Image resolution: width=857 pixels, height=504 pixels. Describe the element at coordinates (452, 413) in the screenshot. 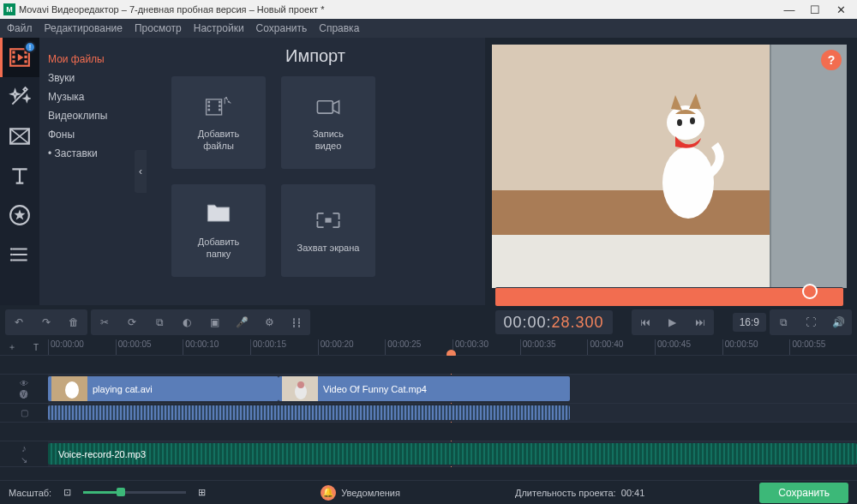

I see `linked-audio-lane` at that location.